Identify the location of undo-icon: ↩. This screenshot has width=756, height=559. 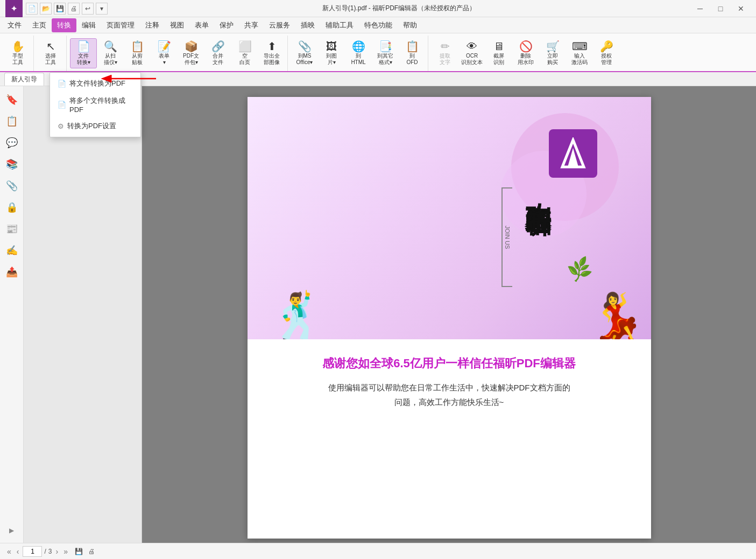
(88, 9).